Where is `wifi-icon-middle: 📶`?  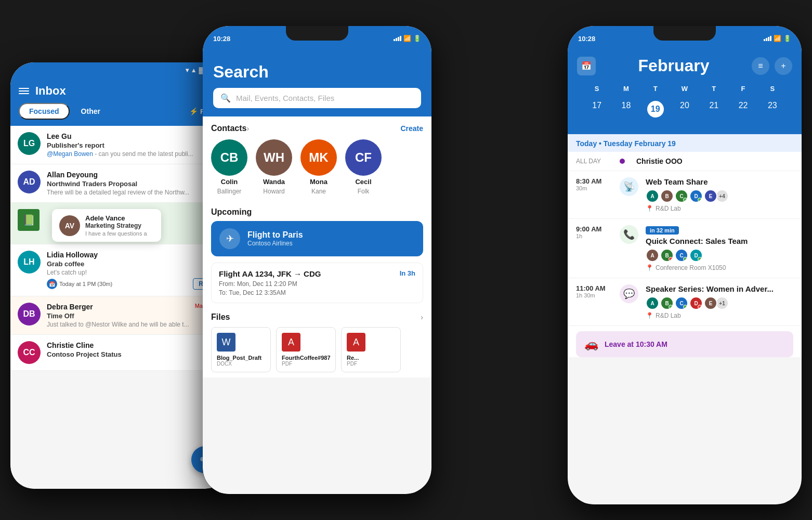 wifi-icon-middle: 📶 is located at coordinates (408, 38).